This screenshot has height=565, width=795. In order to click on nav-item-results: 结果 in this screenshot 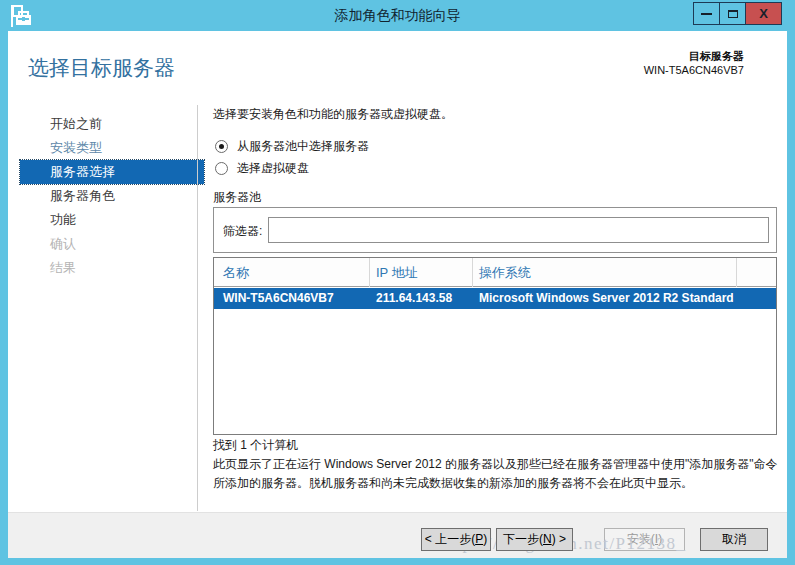, I will do `click(112, 268)`.